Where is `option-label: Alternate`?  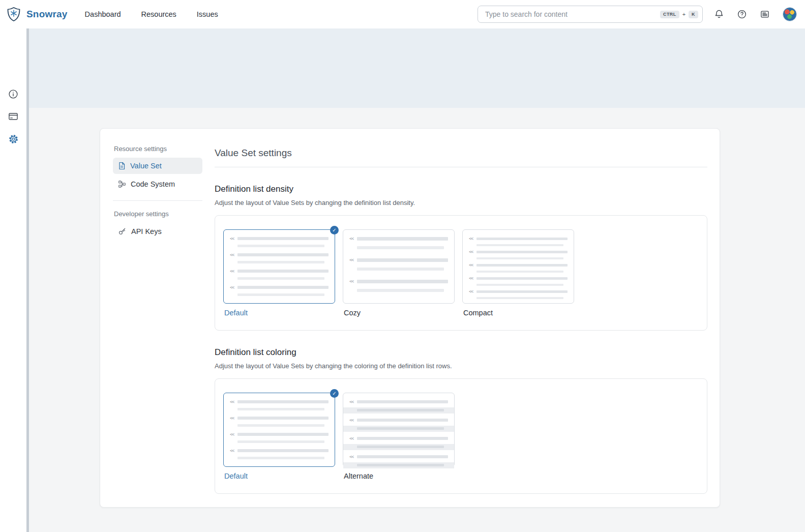
option-label: Alternate is located at coordinates (399, 476).